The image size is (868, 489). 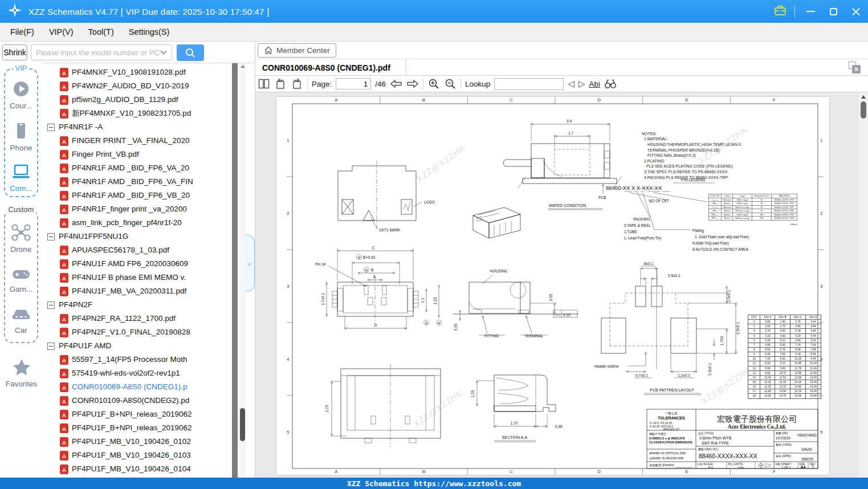 I want to click on zoom-out-button, so click(x=450, y=84).